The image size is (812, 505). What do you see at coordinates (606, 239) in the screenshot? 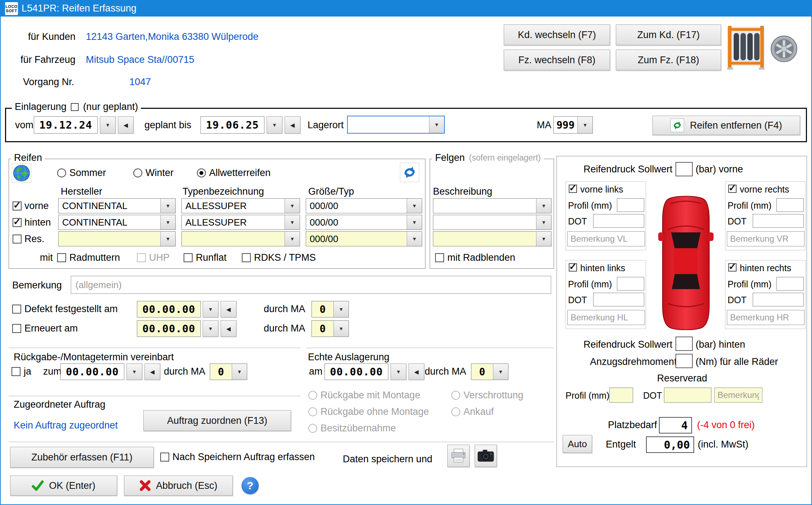
I see `vl-bemerkung-input` at bounding box center [606, 239].